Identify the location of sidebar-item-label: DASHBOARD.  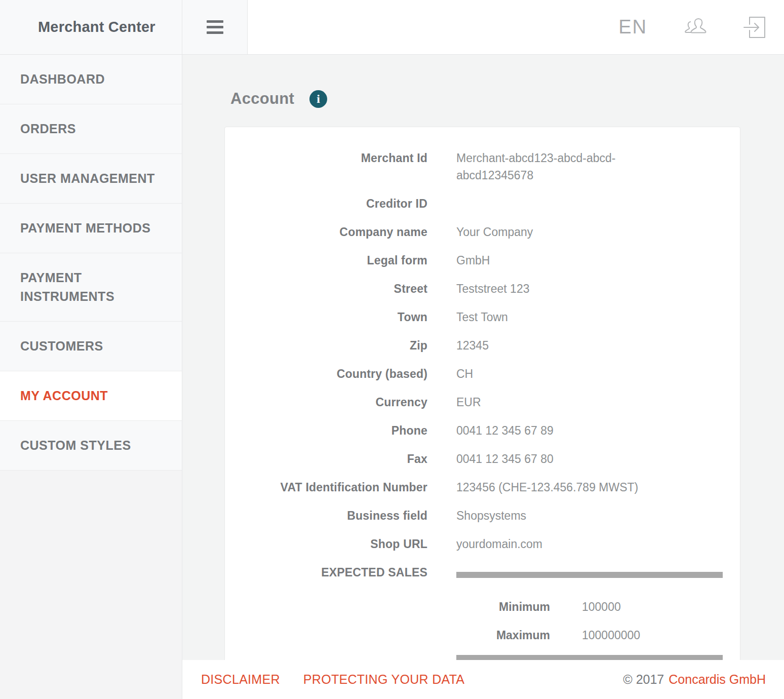
(63, 79).